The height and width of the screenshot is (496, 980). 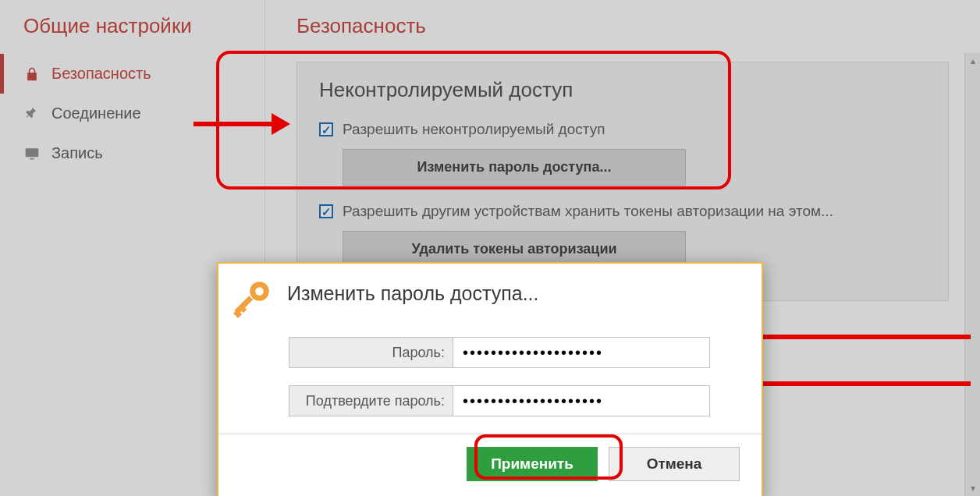 I want to click on monitor-icon, so click(x=32, y=154).